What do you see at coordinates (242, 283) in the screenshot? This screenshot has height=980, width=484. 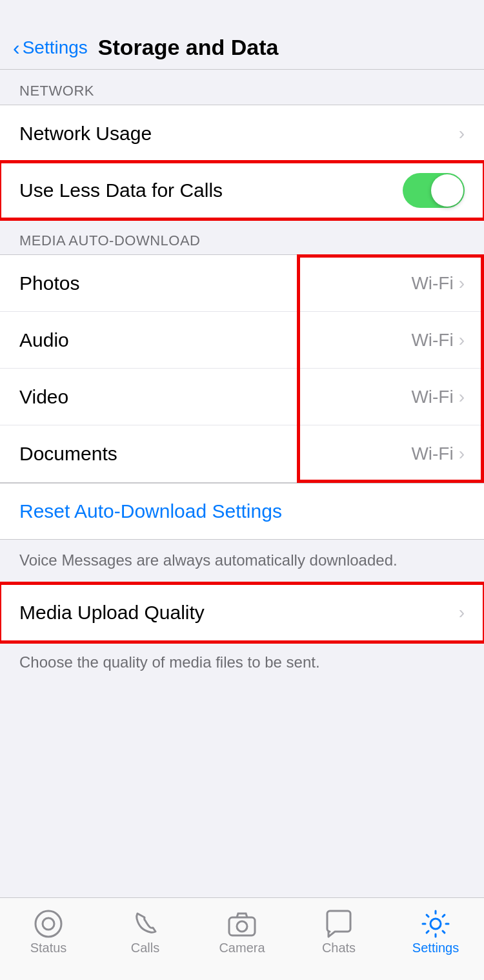 I see `photos-row: Photos Wi-Fi ›` at bounding box center [242, 283].